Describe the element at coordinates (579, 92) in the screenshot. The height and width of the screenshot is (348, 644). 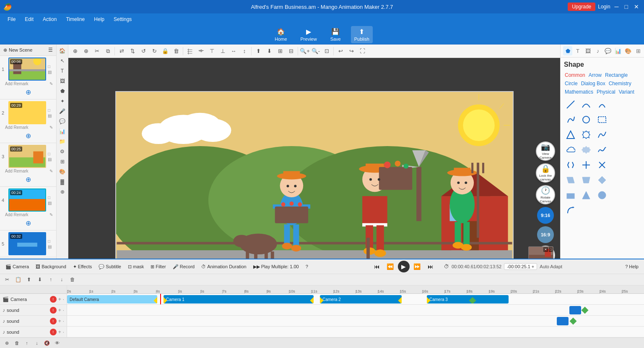
I see `shape-cat-math: Mathematics` at that location.